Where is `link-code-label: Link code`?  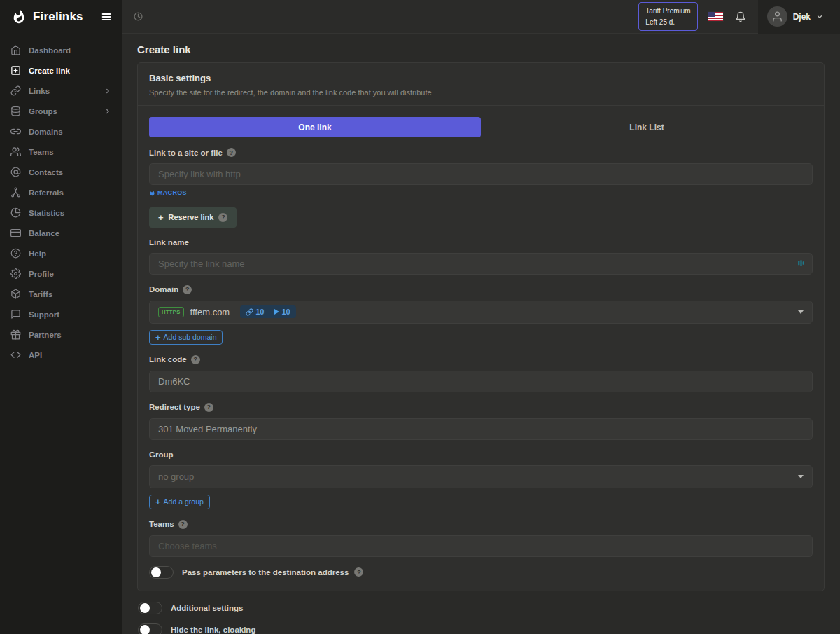 link-code-label: Link code is located at coordinates (168, 359).